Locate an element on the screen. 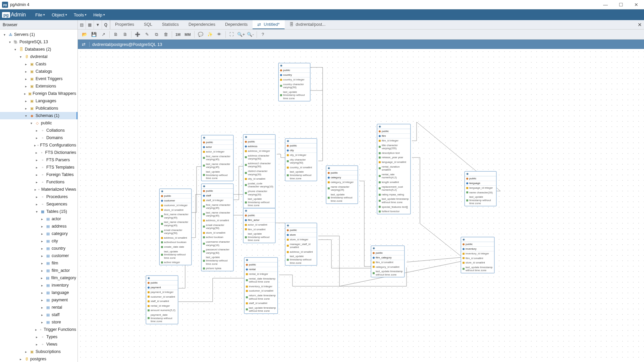 Image resolution: width=644 pixels, height=362 pixels. entity-actor: ◉publicactoractor_id integerfirst_name c… is located at coordinates (217, 158).